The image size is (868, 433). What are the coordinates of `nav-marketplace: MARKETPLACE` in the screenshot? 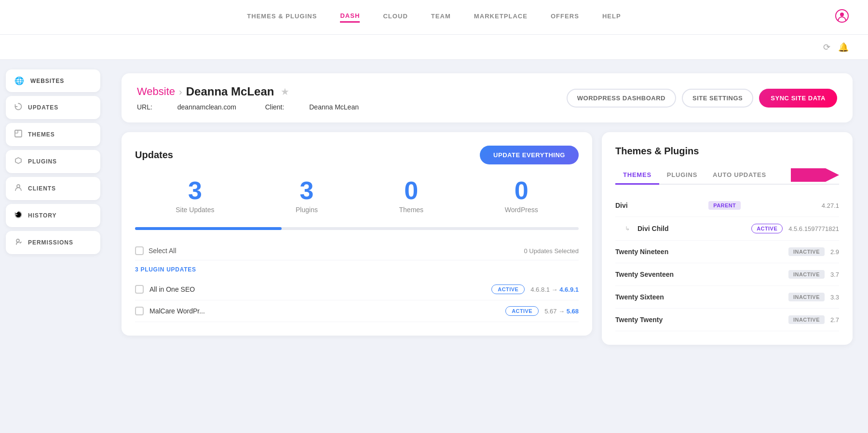 It's located at (501, 17).